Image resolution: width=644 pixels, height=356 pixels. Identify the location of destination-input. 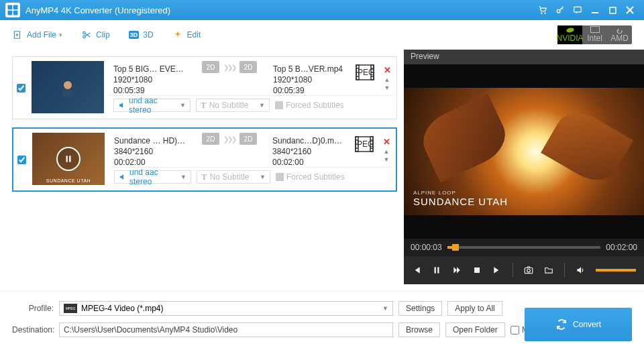
(226, 330).